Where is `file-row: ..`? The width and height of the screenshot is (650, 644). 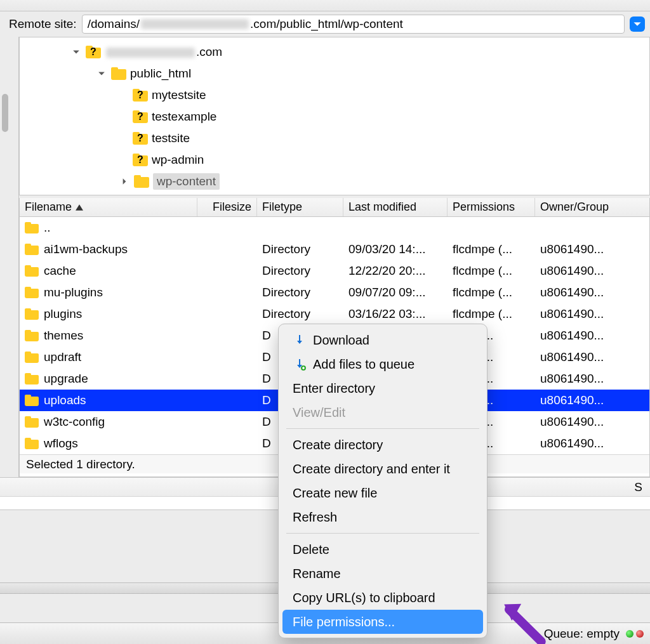 file-row: .. is located at coordinates (335, 228).